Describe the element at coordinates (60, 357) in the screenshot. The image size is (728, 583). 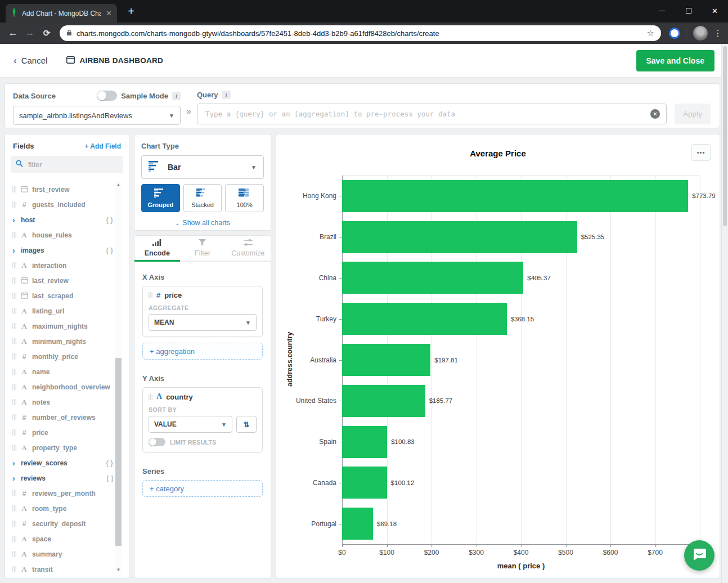
I see `field-item-monthly_price: #monthly_price` at that location.